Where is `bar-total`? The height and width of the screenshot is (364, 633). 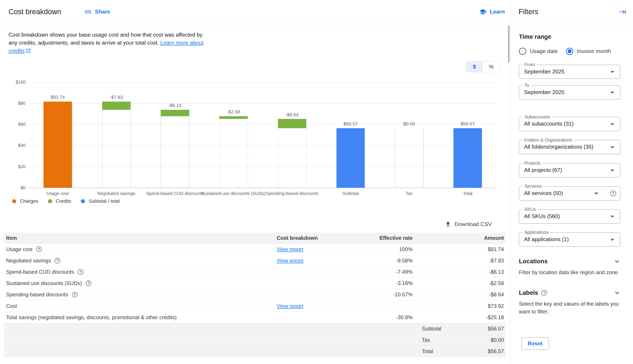
bar-total is located at coordinates (468, 158).